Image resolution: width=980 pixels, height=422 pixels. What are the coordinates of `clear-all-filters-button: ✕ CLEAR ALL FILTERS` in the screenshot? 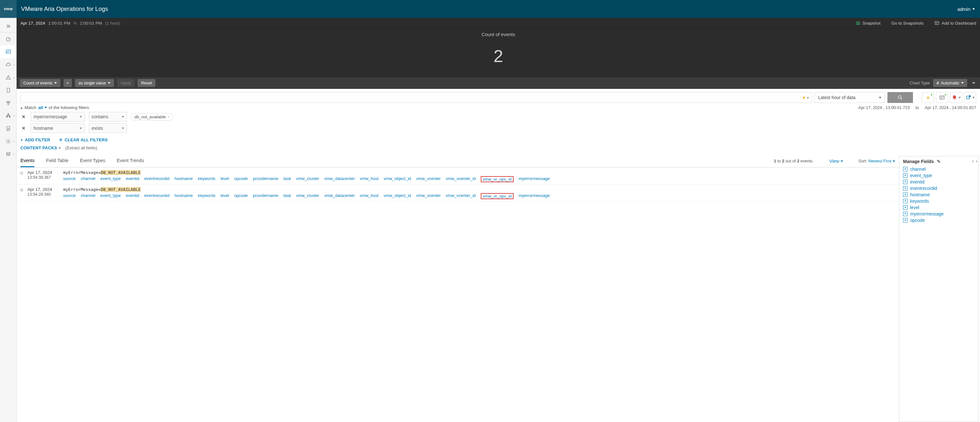 It's located at (83, 140).